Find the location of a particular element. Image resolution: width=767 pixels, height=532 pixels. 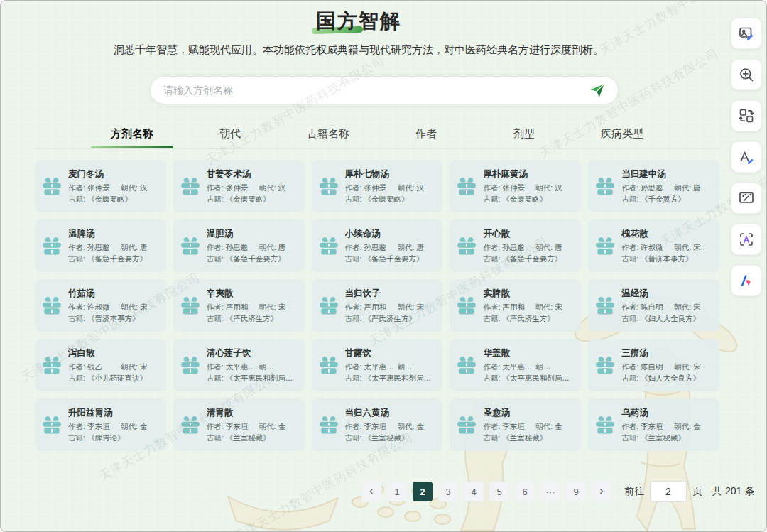

formula-card: 槐花散 作者: 许叔微 朝代: 宋 古籍: 《普济本事方》 is located at coordinates (653, 246).